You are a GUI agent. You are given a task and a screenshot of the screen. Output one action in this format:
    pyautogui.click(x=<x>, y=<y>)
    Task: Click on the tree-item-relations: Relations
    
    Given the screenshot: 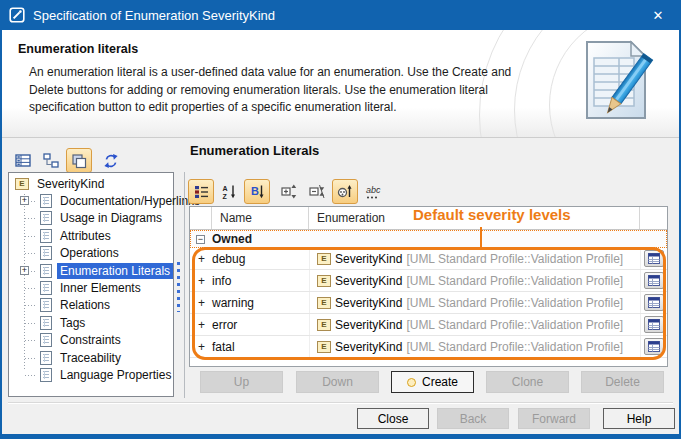 What is the action you would take?
    pyautogui.click(x=91, y=306)
    